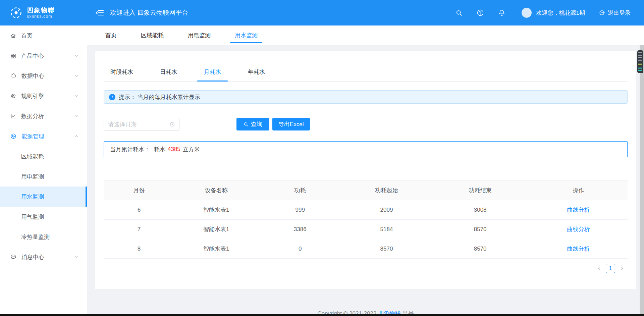 This screenshot has width=644, height=316. I want to click on cell-start: 8570, so click(387, 249).